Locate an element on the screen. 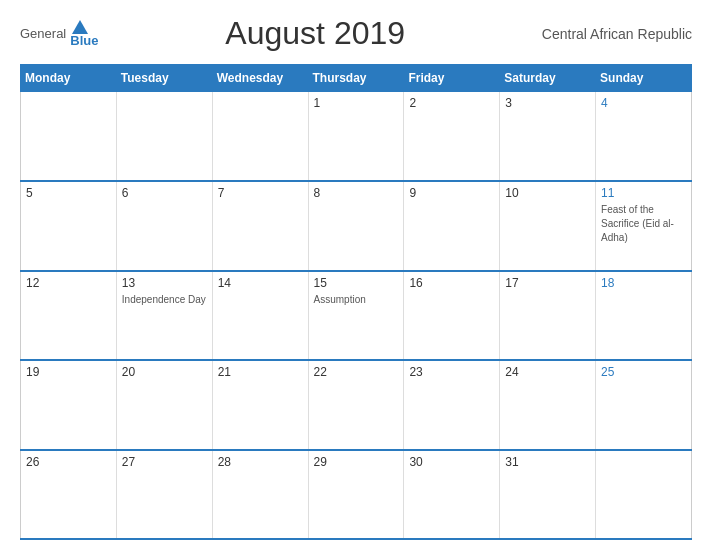 Image resolution: width=712 pixels, height=550 pixels. logo-triangle-icon is located at coordinates (80, 27).